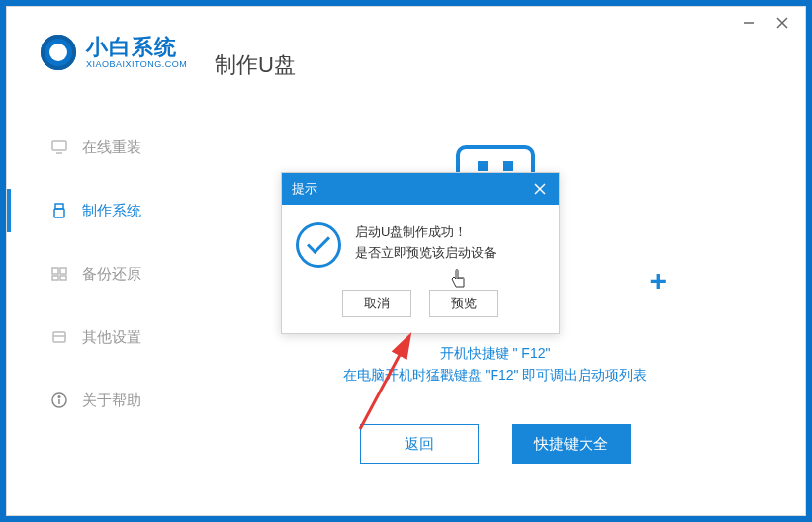 The image size is (812, 522). I want to click on dialog-footer: 取消 预览, so click(420, 307).